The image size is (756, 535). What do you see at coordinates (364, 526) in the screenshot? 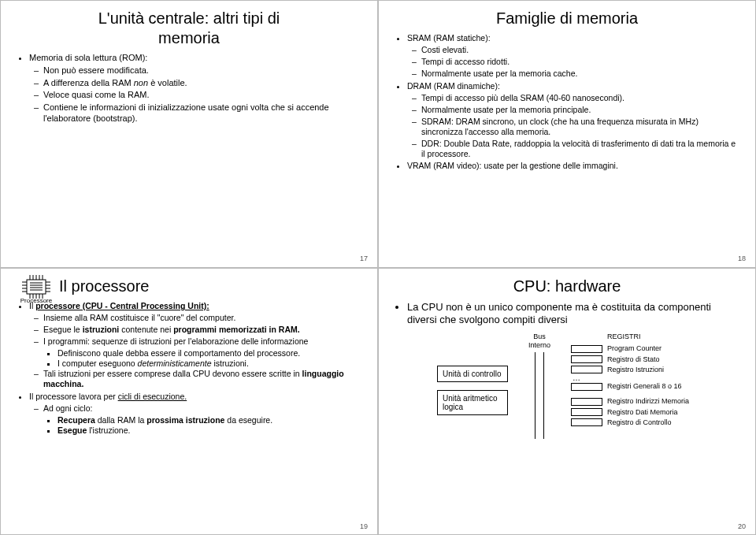
I see `page-number: 19` at bounding box center [364, 526].